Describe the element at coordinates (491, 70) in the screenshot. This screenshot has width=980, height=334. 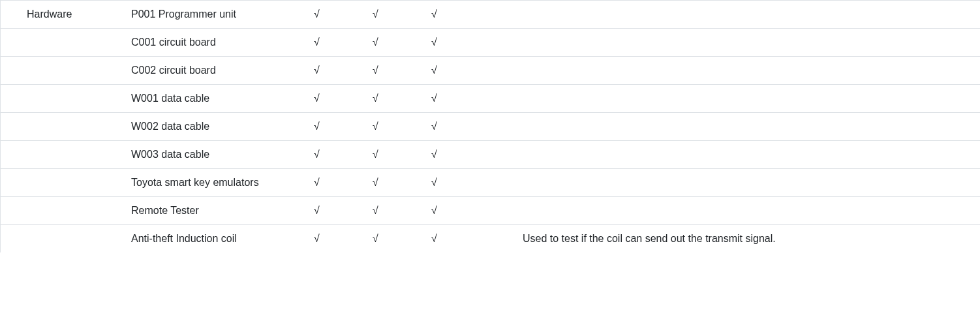
I see `table-row: C002 circuit board√√√` at that location.